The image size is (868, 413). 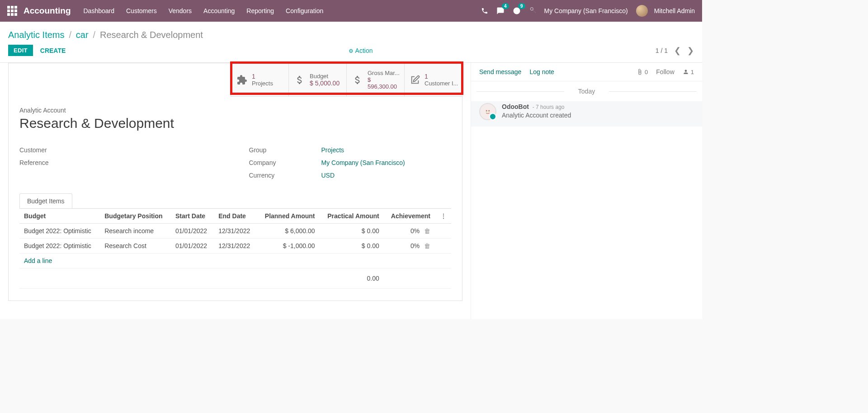 I want to click on app-name: Accounting, so click(x=47, y=11).